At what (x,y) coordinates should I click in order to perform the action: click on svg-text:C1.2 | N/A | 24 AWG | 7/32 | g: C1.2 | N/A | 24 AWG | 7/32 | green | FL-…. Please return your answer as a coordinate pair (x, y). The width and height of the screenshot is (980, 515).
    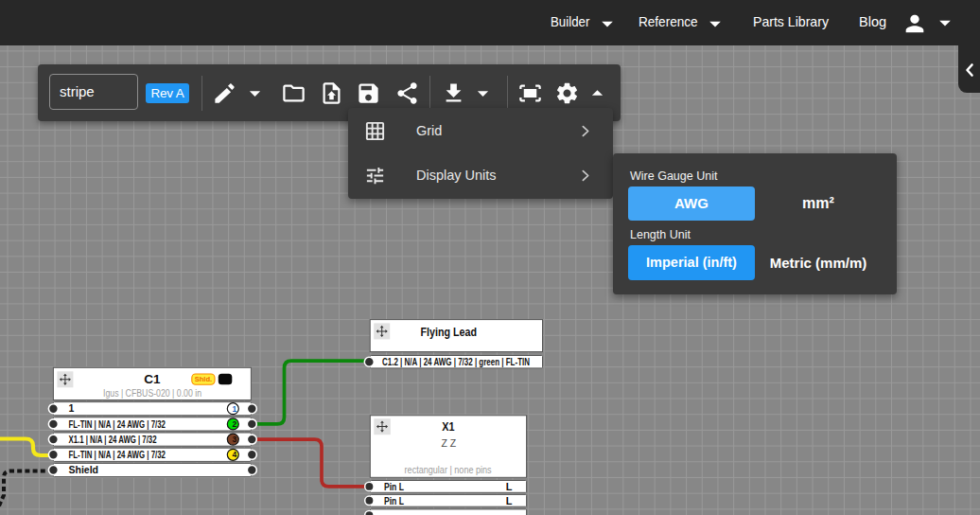
    Looking at the image, I should click on (456, 362).